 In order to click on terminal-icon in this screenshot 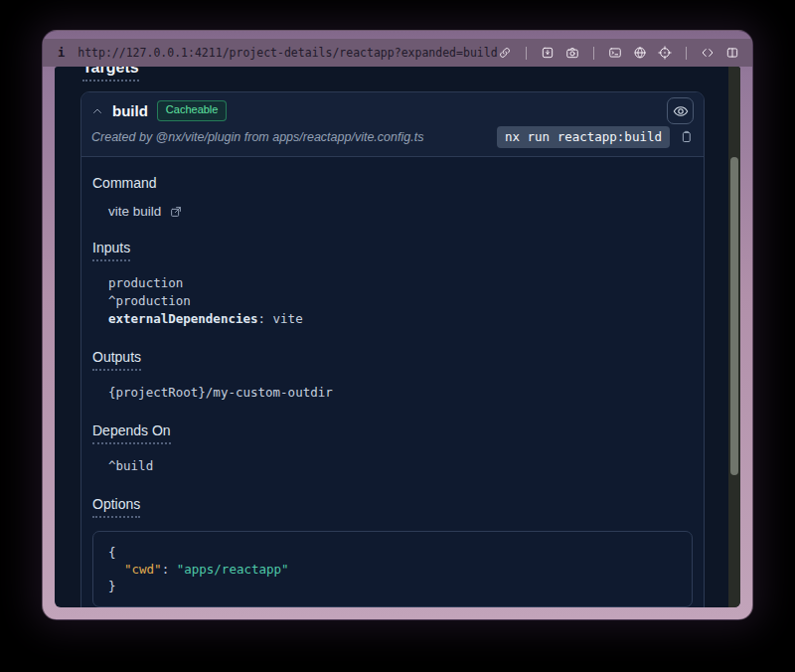, I will do `click(615, 53)`.